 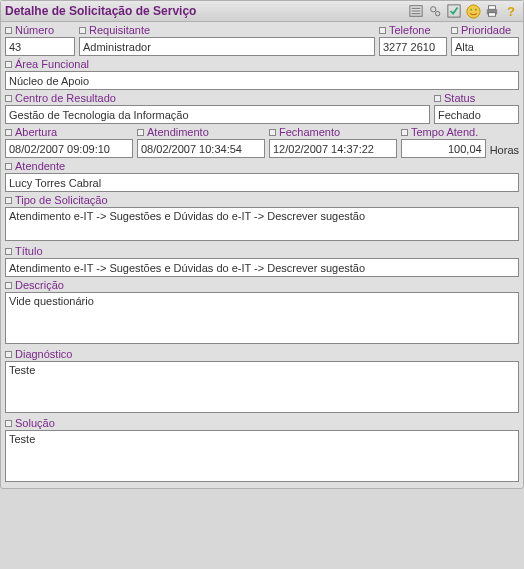 What do you see at coordinates (473, 11) in the screenshot?
I see `smiley-icon` at bounding box center [473, 11].